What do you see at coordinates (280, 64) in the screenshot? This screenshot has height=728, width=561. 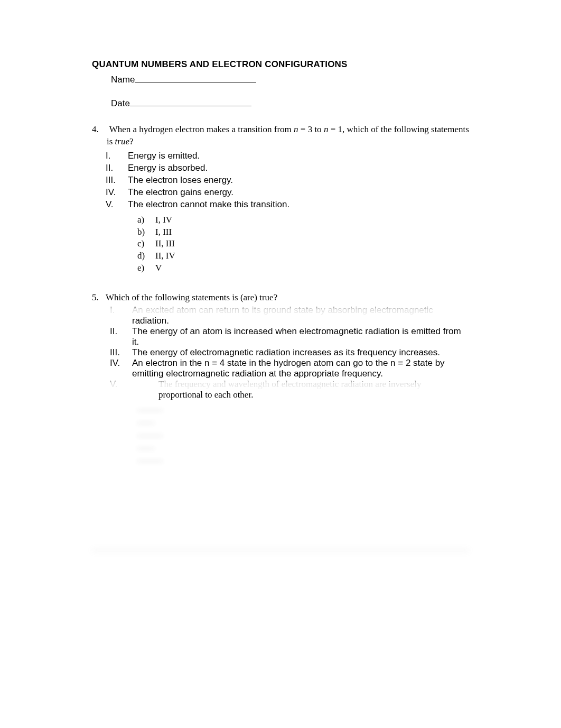 I see `page-title: QUANTUM NUMBERS AND ELECTRON CONFIGURATI…` at bounding box center [280, 64].